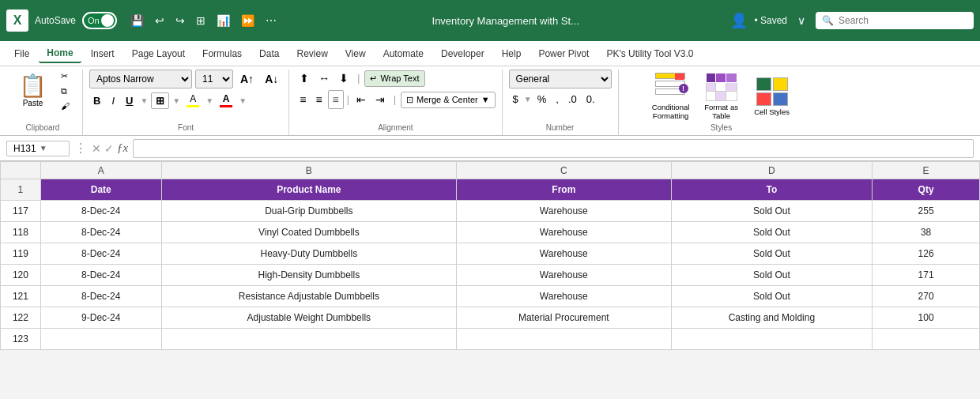 This screenshot has width=980, height=399. Describe the element at coordinates (564, 275) in the screenshot. I see `cell-120-c: Warehouse` at that location.